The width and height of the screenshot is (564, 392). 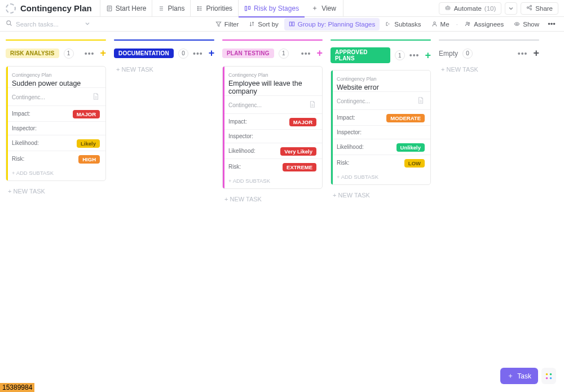 I want to click on likelihood-pill: Likely, so click(x=88, y=143).